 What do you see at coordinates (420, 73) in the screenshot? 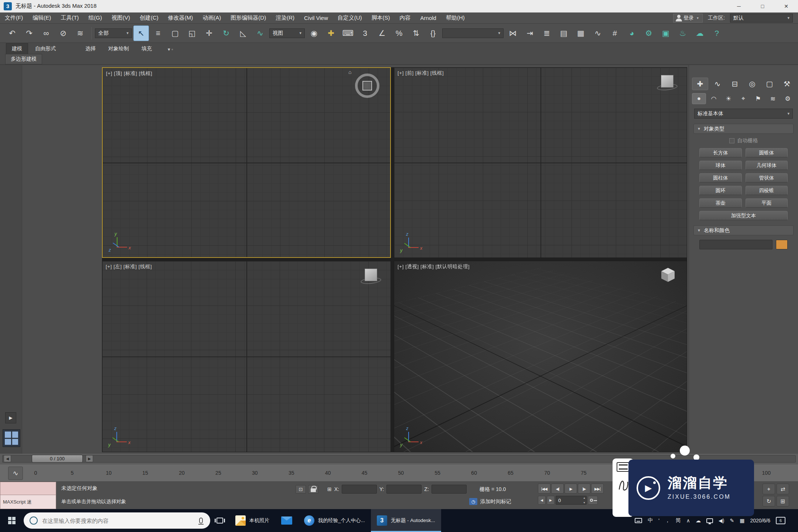
I see `viewport-label: [+] [前] [标准] [线框]` at bounding box center [420, 73].